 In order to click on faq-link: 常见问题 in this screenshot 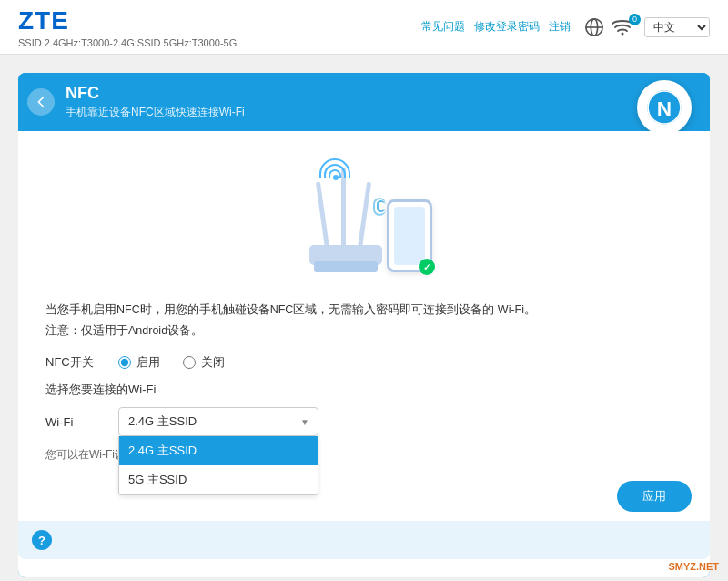, I will do `click(443, 27)`.